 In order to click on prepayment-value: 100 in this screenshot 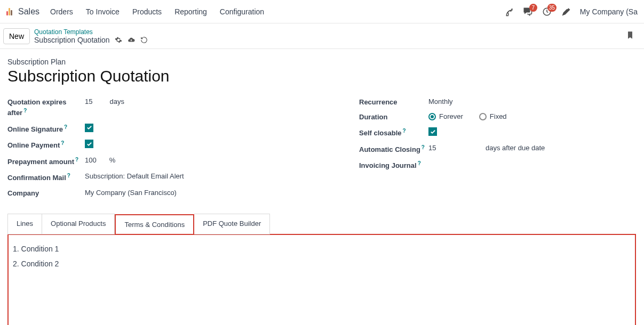, I will do `click(91, 160)`.